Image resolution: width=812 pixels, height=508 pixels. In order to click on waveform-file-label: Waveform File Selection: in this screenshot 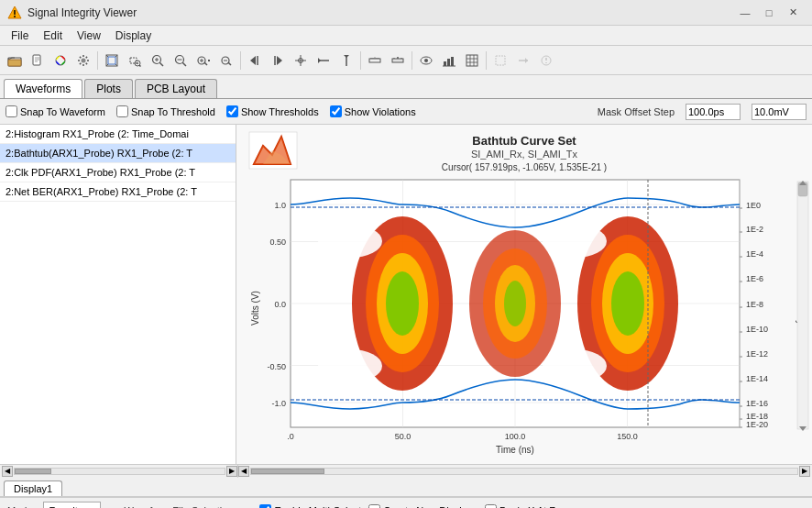, I will do `click(181, 507)`.